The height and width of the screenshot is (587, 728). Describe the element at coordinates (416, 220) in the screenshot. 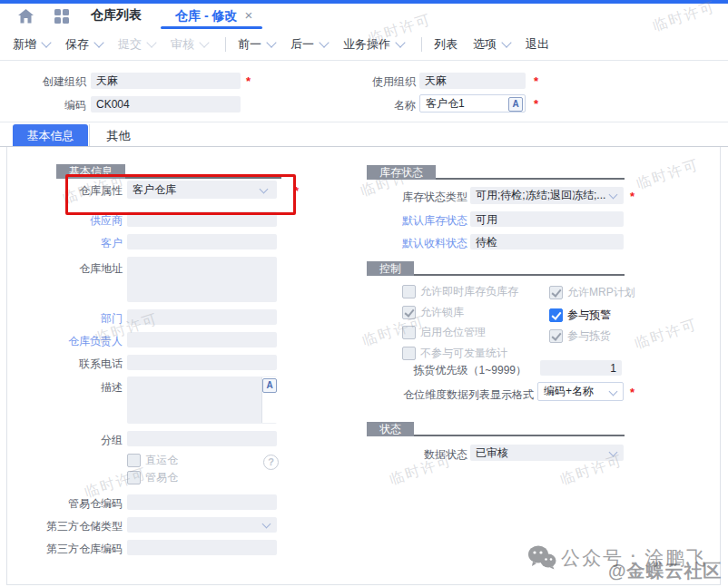

I see `default-stock-status-link: 默认库存状态` at that location.